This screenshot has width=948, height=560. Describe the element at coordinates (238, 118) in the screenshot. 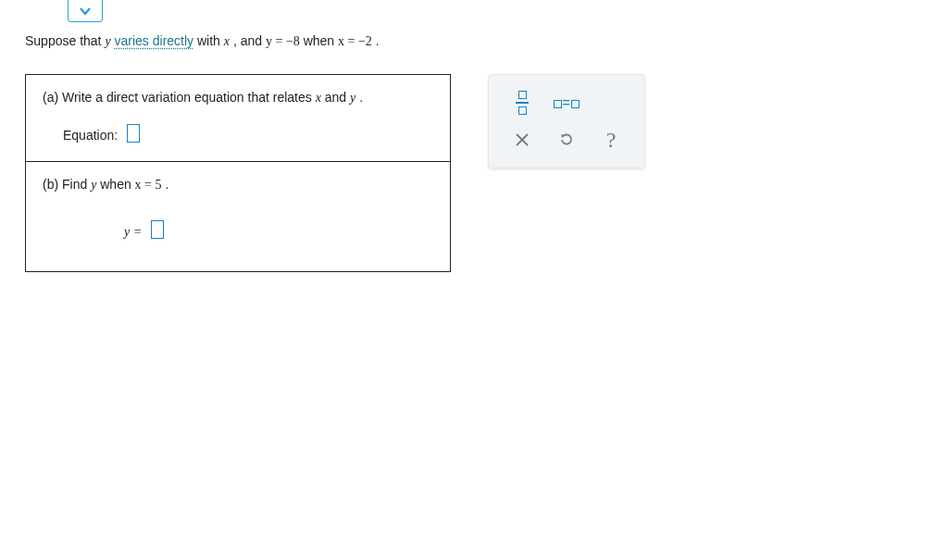

I see `part-a: (a) Write a direct variation equation th…` at that location.